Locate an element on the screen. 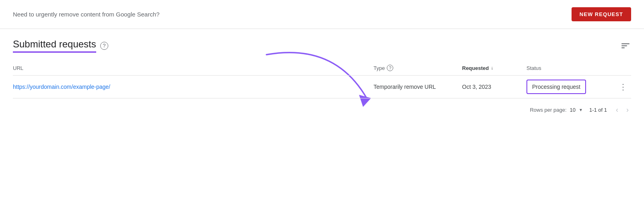 The image size is (644, 215). rows-per-page-value: 10 is located at coordinates (573, 110).